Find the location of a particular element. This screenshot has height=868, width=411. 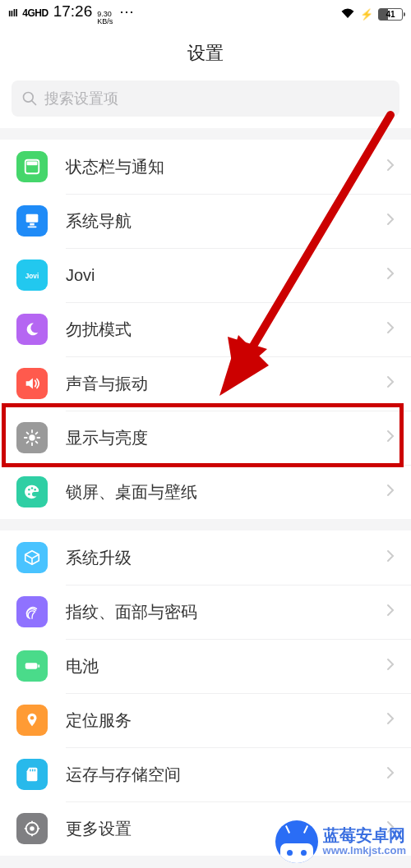

item-label: 电池 is located at coordinates (217, 667).